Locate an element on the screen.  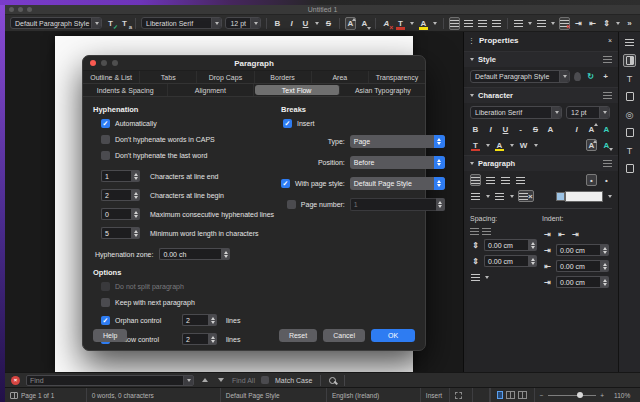
sidebar-settings-icon is located at coordinates (630, 42).